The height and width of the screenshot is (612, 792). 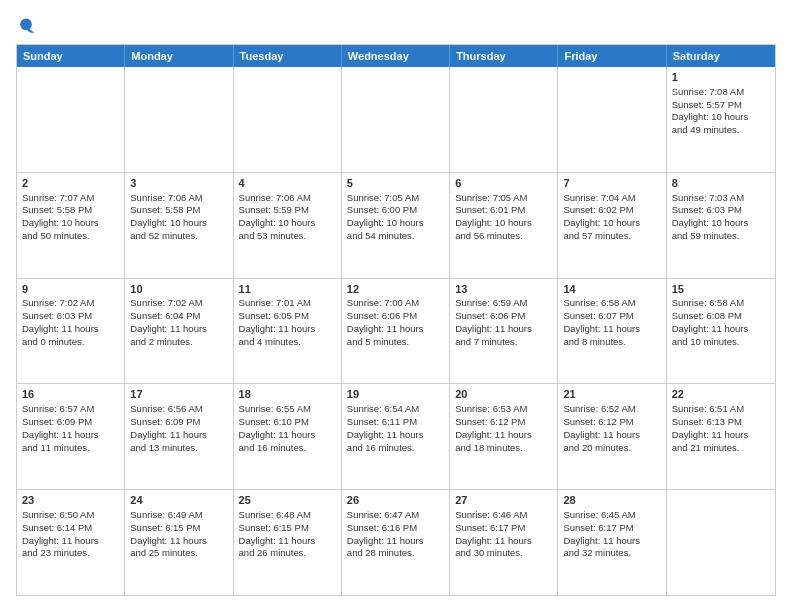 What do you see at coordinates (288, 542) in the screenshot?
I see `calendar-day-25: 25Sunrise: 6:48 AM Sunset: 6:15 PM Dayli…` at bounding box center [288, 542].